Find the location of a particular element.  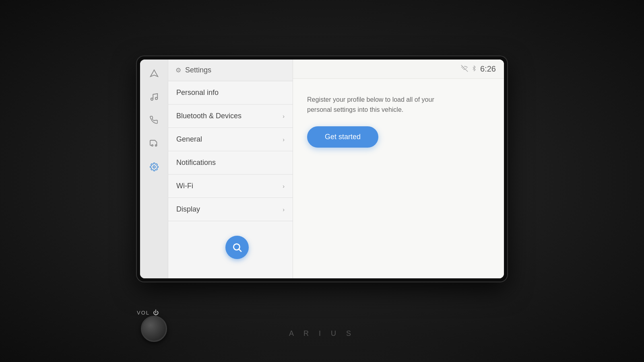

personal-info-label: Personal info is located at coordinates (197, 93).